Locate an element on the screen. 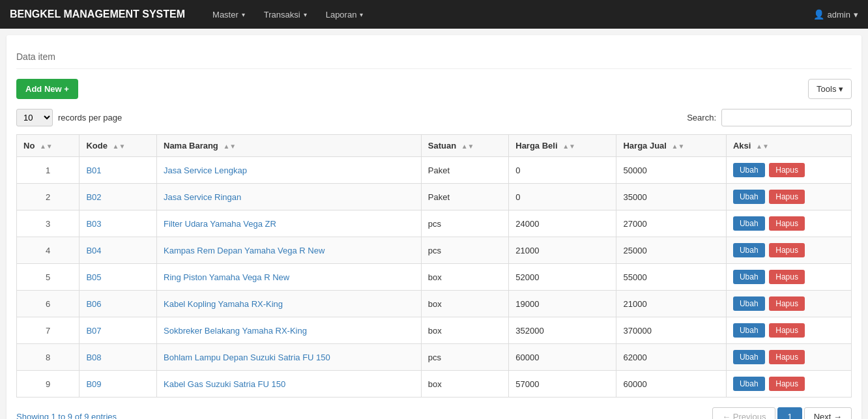 This screenshot has width=868, height=419. cell-harga-jual: 62000 is located at coordinates (671, 357).